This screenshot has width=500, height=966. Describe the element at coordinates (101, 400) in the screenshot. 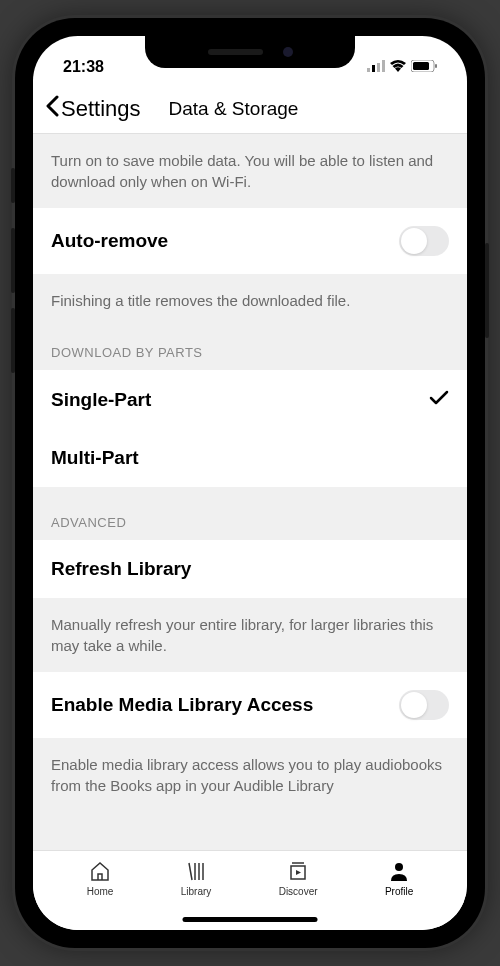

I see `single-part-label: Single-Part` at that location.